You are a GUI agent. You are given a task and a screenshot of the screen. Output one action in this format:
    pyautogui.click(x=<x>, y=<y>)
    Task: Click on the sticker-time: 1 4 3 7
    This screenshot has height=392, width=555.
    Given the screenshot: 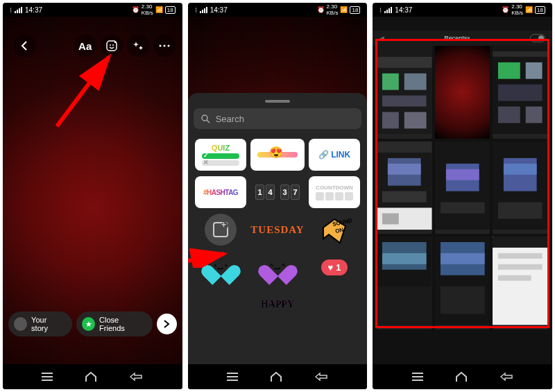 What is the action you would take?
    pyautogui.click(x=278, y=192)
    